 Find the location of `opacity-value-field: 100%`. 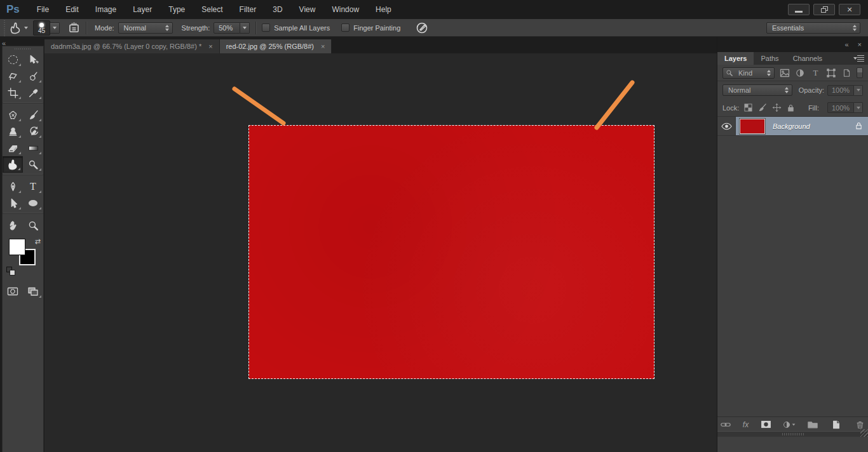

opacity-value-field: 100% is located at coordinates (841, 90).